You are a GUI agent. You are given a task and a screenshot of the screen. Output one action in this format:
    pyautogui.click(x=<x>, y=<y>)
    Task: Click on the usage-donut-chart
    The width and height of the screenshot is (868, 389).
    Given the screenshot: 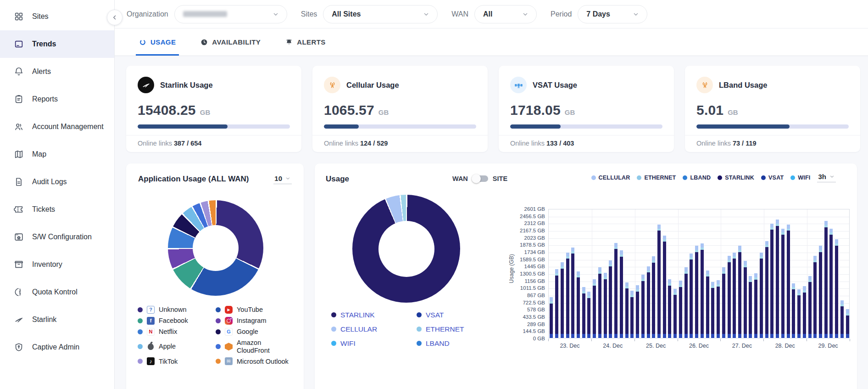 What is the action you would take?
    pyautogui.click(x=406, y=249)
    